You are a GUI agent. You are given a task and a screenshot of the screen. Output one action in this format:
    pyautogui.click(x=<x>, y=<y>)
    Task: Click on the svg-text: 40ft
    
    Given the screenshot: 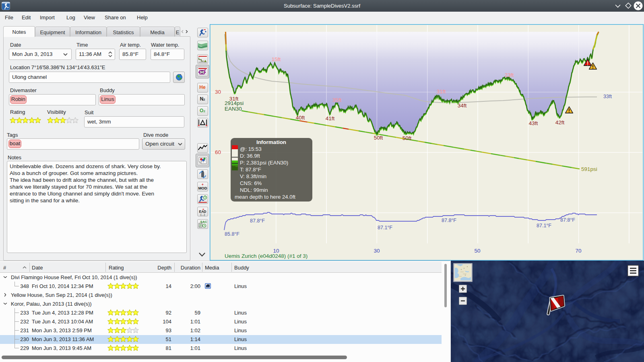 What is the action you would take?
    pyautogui.click(x=300, y=117)
    